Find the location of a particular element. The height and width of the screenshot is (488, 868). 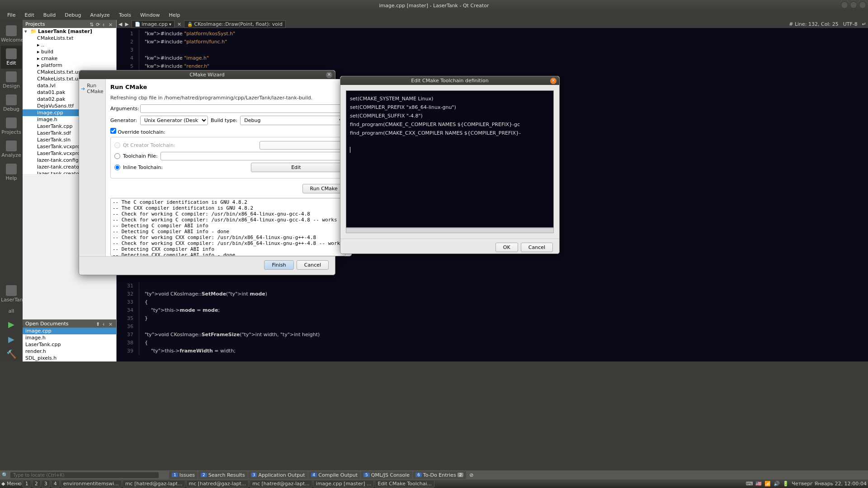

toolchain-editor: set(CMAKE_SYSTEM_NAME Linux) set(COMPILE… is located at coordinates (450, 159).